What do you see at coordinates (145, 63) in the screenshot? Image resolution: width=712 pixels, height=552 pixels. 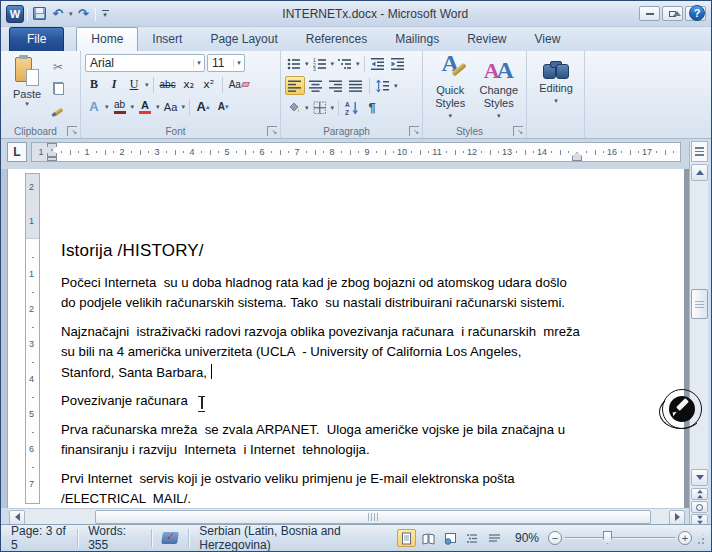 I see `font-name-combobox: Arial ▾` at bounding box center [145, 63].